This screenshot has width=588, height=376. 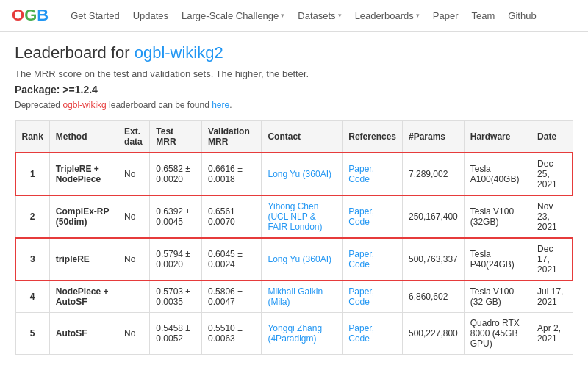 I want to click on method-cell: NodePiece + AutoSF, so click(x=84, y=297).